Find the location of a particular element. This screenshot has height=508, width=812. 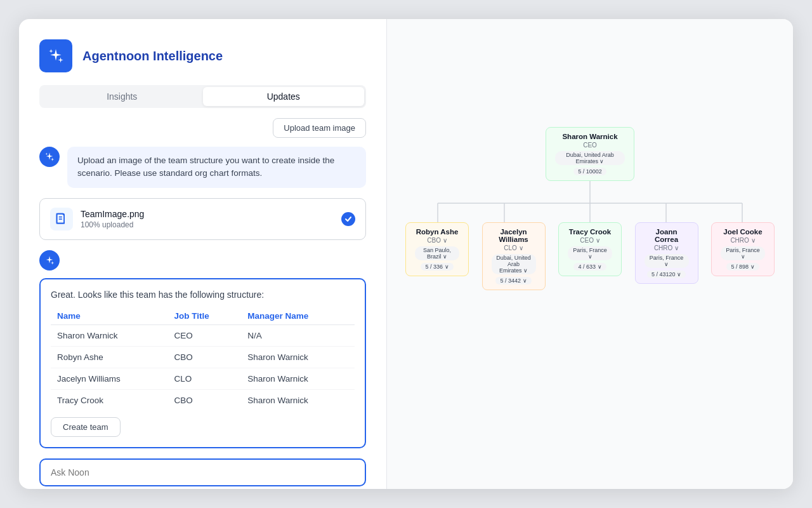

child-node-2: Tracy Crook CEO ∨ Paris, France ∨ 4 / 63… is located at coordinates (590, 249).